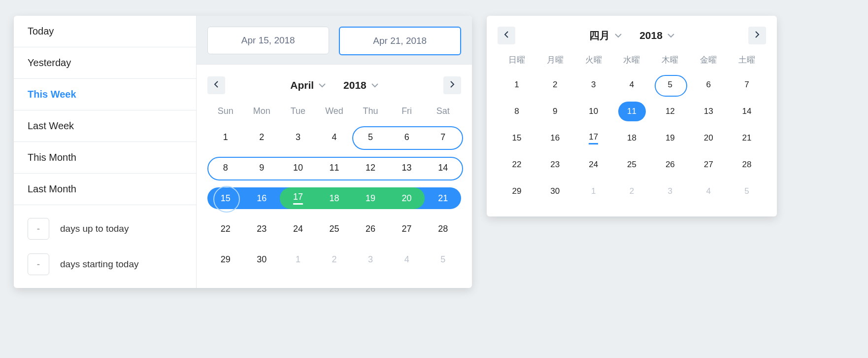  Describe the element at coordinates (400, 41) in the screenshot. I see `end-date-input: Apr 21, 2018` at that location.